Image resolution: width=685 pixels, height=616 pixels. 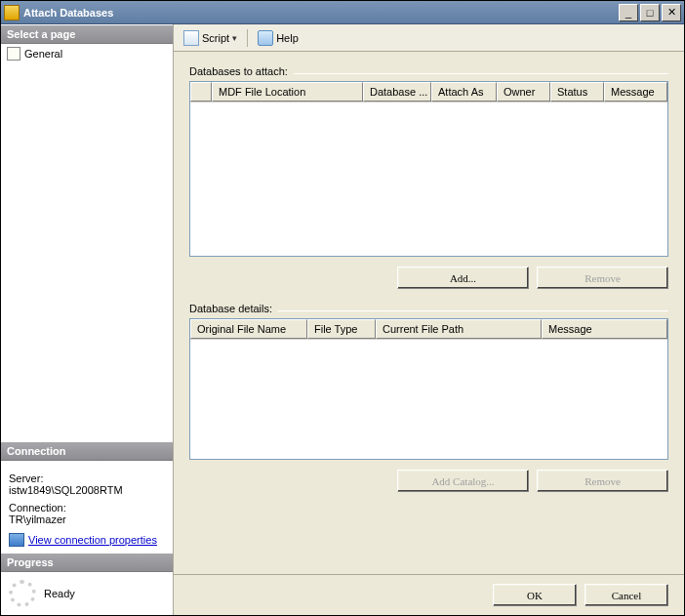 What do you see at coordinates (216, 38) in the screenshot?
I see `script-label: Script` at bounding box center [216, 38].